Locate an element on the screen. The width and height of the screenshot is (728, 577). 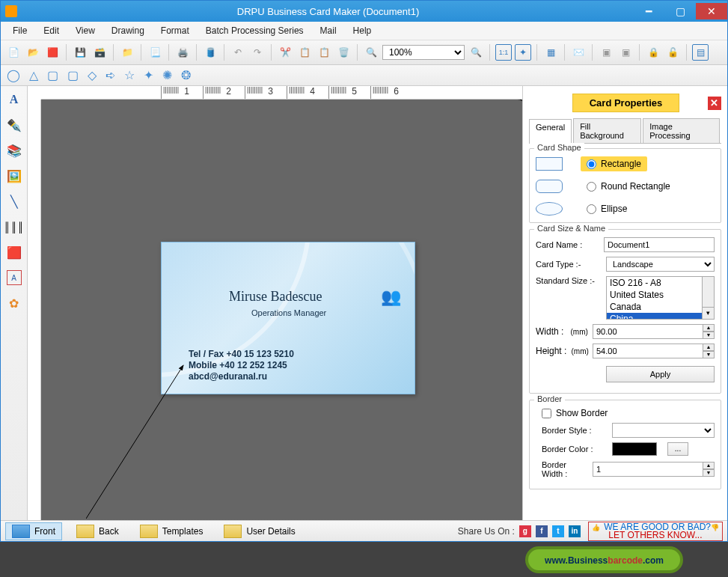
image-tool-icon: 🖼️ is located at coordinates (14, 176).